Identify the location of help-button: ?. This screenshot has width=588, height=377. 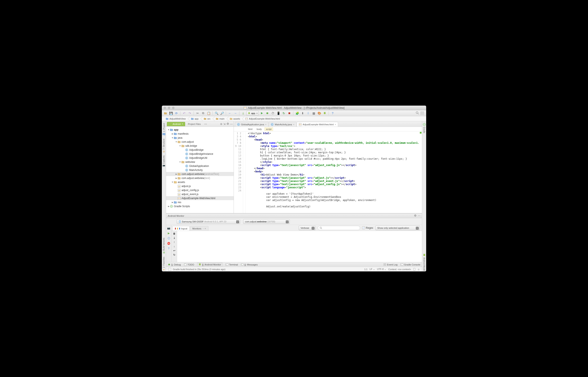
(169, 248).